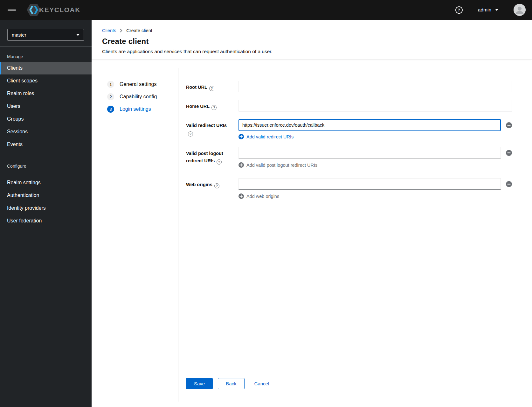  Describe the element at coordinates (46, 119) in the screenshot. I see `sidebar-item-groups: Groups` at that location.